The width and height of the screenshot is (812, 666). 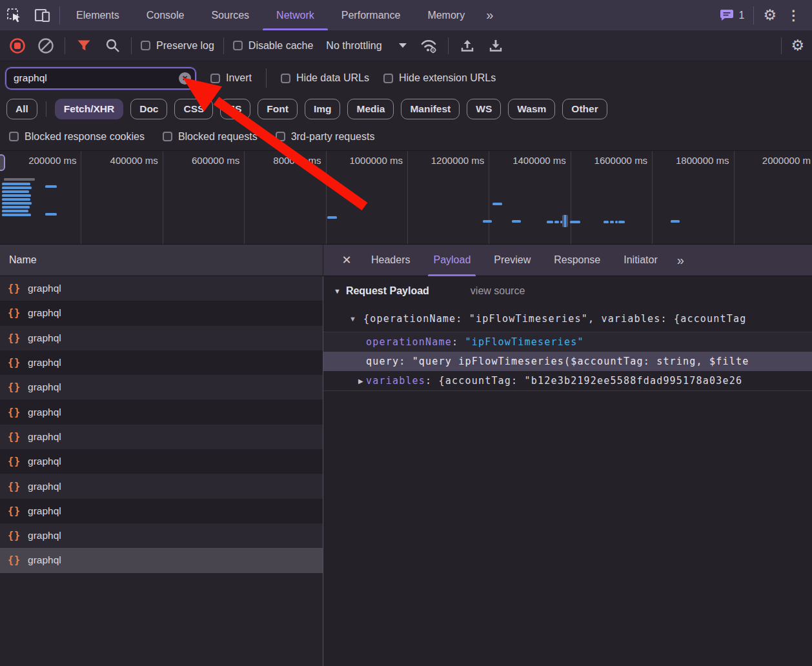 I want to click on tabbar-divider, so click(x=59, y=15).